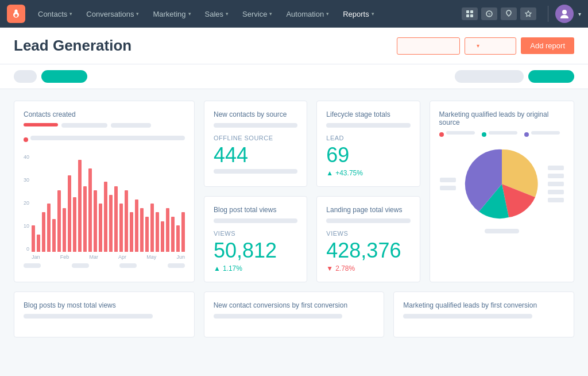 Image resolution: width=588 pixels, height=376 pixels. What do you see at coordinates (502, 184) in the screenshot?
I see `pie-chart-area` at bounding box center [502, 184].